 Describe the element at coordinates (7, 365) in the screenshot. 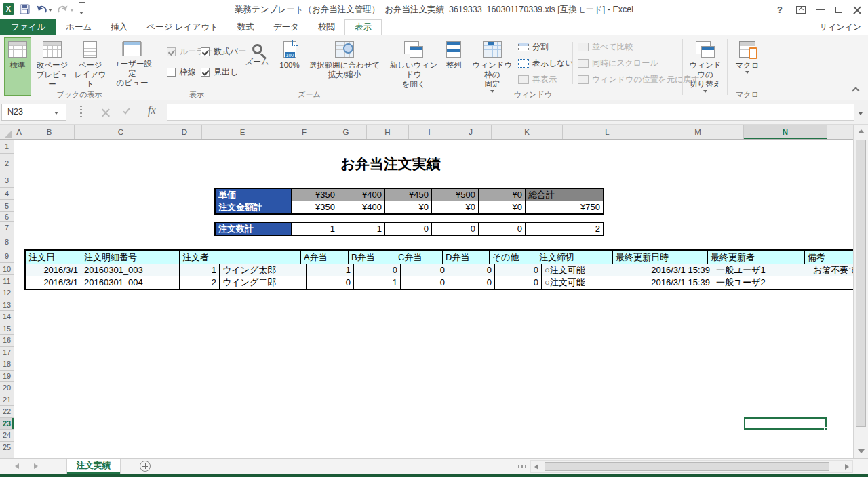

I see `row-header-18: 18` at that location.